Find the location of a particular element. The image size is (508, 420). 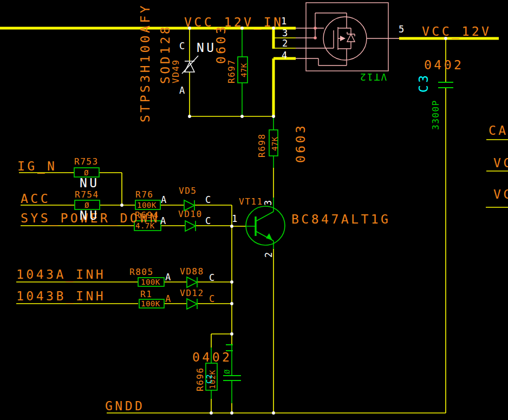

refdes-r694: R694 is located at coordinates (147, 215).